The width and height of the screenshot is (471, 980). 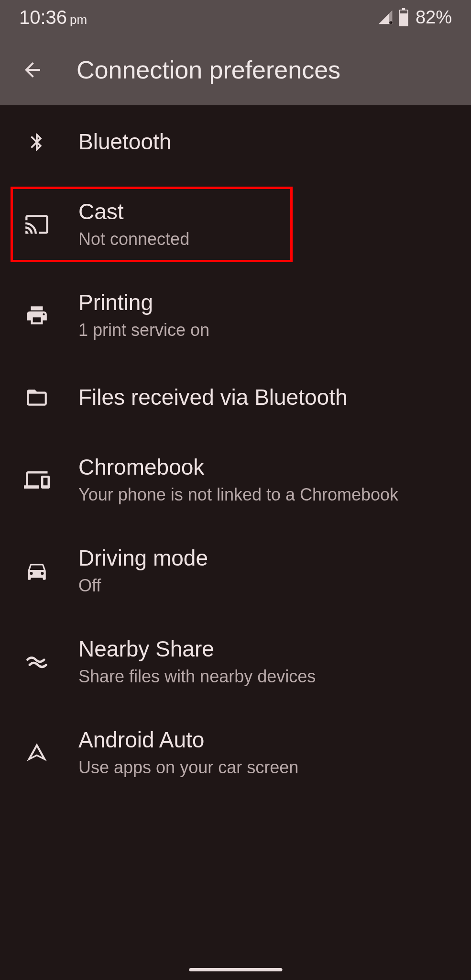 I want to click on list-item-title: Nearby Share, so click(x=197, y=649).